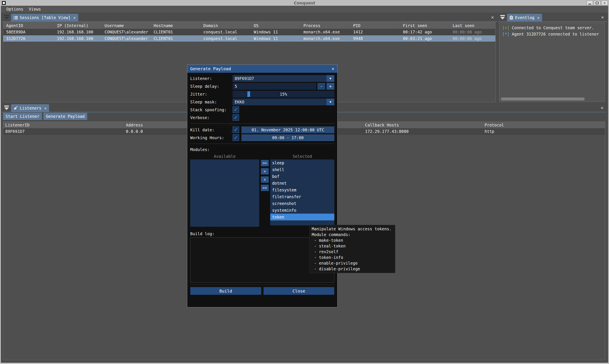 The width and height of the screenshot is (609, 364). I want to click on list-item: shell, so click(302, 170).